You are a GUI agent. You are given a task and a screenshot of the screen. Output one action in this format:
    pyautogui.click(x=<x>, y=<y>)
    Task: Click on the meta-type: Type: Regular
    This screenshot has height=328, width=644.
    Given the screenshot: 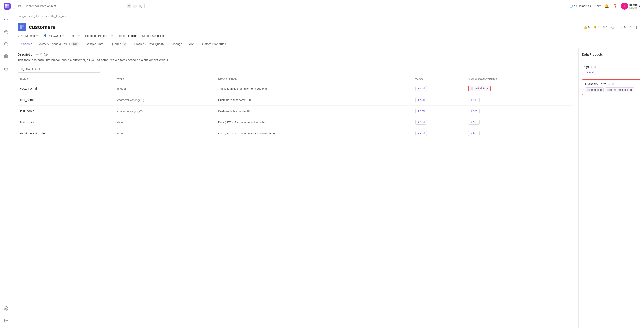 What is the action you would take?
    pyautogui.click(x=128, y=36)
    